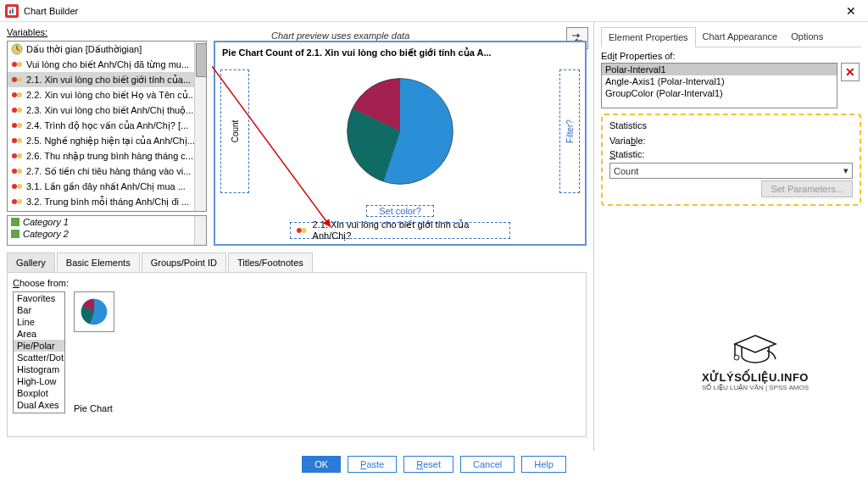 The height and width of the screenshot is (488, 868). What do you see at coordinates (235, 131) in the screenshot?
I see `y-axis-dropzone: Count` at bounding box center [235, 131].